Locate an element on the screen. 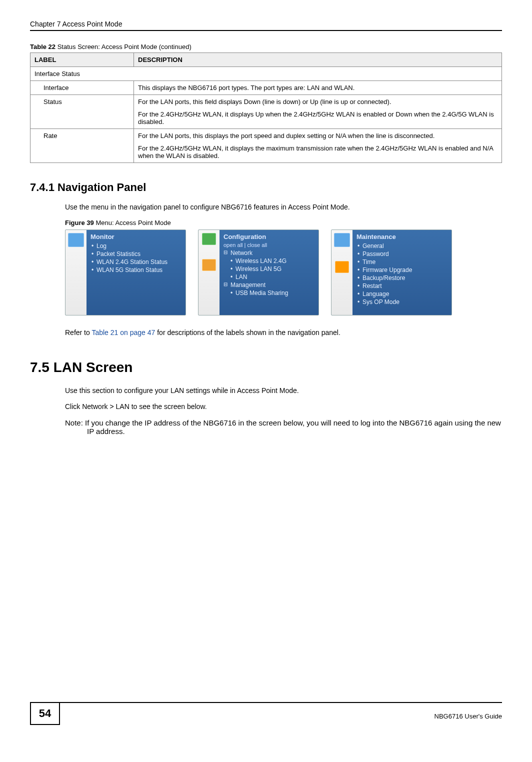 The height and width of the screenshot is (762, 532). nav-panel-intro: Use the menu in the navigation panel to … is located at coordinates (284, 207).